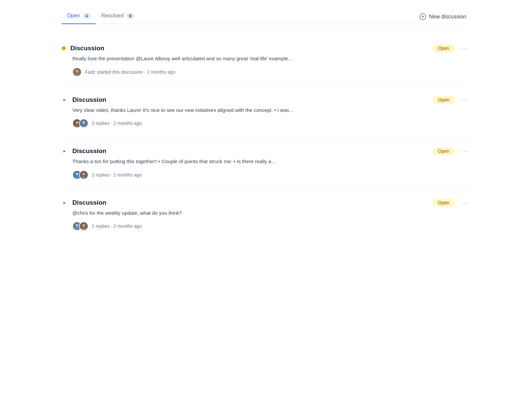 This screenshot has width=532, height=402. What do you see at coordinates (118, 17) in the screenshot?
I see `tab-resolved: Resolved 0` at bounding box center [118, 17].